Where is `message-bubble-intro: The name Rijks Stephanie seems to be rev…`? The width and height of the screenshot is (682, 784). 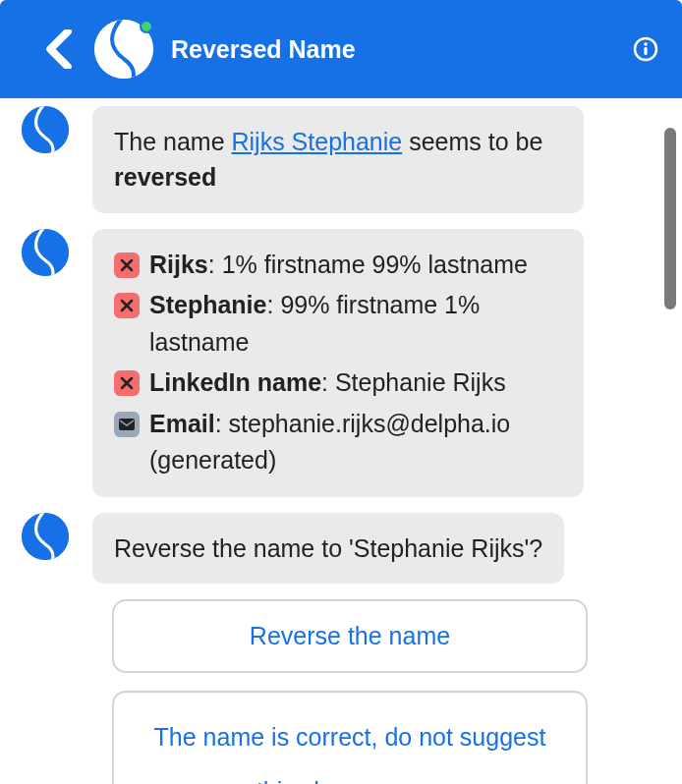
message-bubble-intro: The name Rijks Stephanie seems to be rev… is located at coordinates (338, 159).